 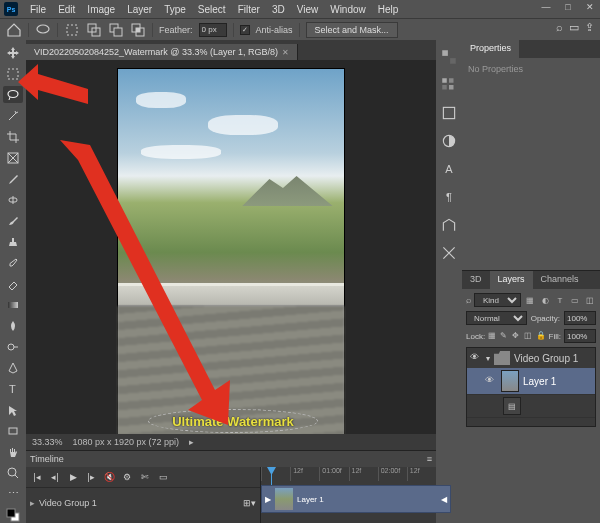 I want to click on libraries-panel-icon, so click(x=449, y=113).